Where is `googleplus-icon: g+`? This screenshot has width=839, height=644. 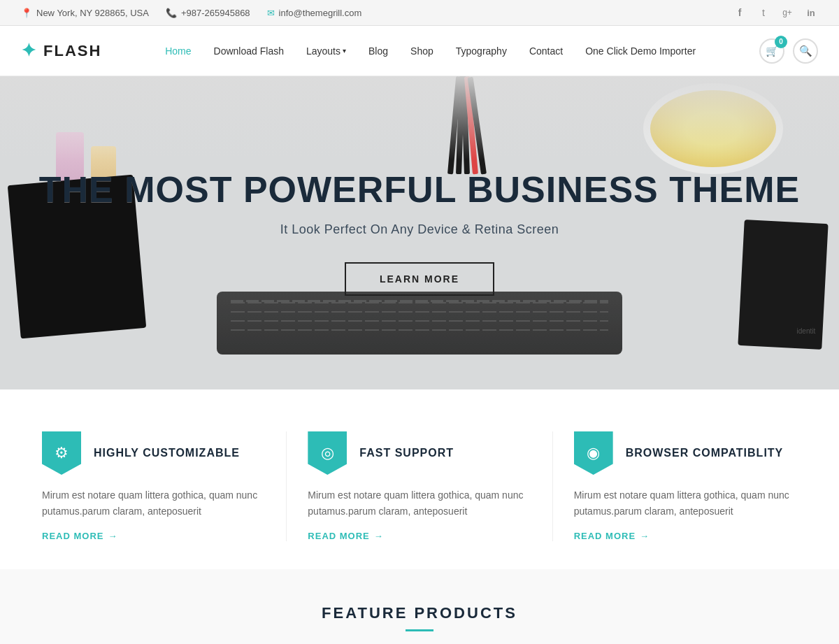 googleplus-icon: g+ is located at coordinates (787, 13).